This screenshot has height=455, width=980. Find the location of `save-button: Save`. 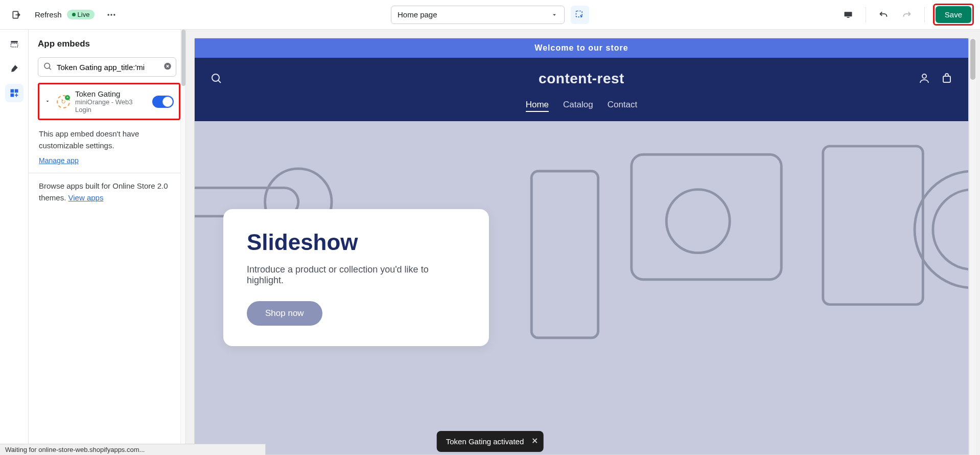

save-button: Save is located at coordinates (953, 14).